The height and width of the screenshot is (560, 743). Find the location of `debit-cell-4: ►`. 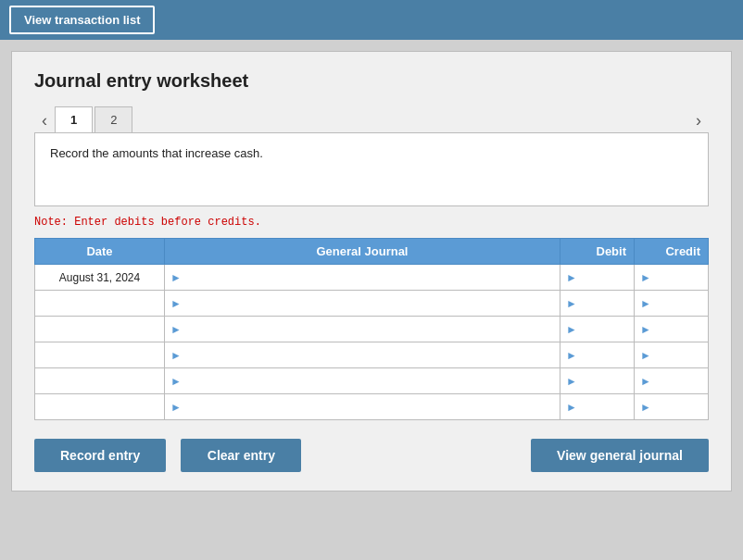

debit-cell-4: ► is located at coordinates (598, 381).